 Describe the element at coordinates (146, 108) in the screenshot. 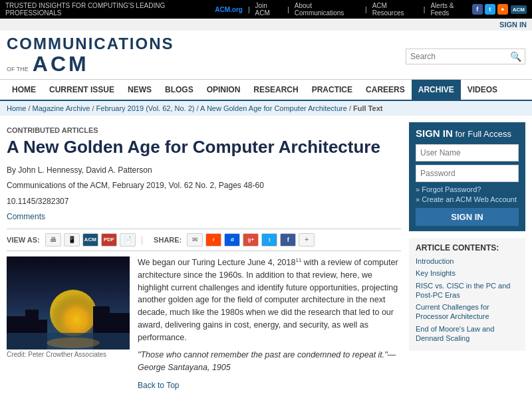

I see `breadcrumb-issue: February 2019 (Vol. 62, No. 2)` at that location.